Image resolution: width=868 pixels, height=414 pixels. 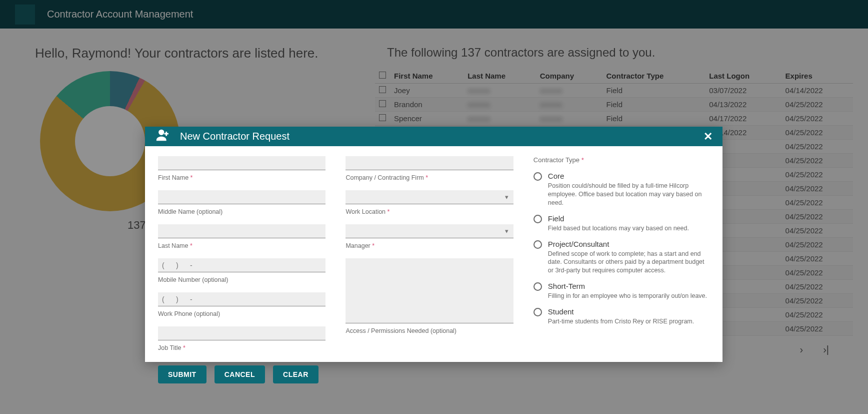 What do you see at coordinates (629, 194) in the screenshot?
I see `type-desc: Position could/should be filled by a ful…` at bounding box center [629, 194].